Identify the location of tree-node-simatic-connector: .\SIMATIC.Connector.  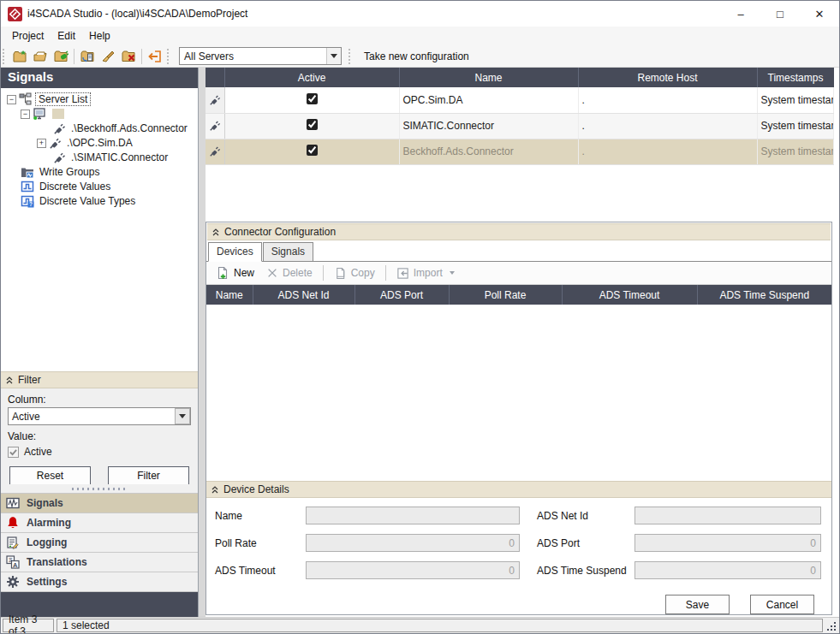
(99, 157).